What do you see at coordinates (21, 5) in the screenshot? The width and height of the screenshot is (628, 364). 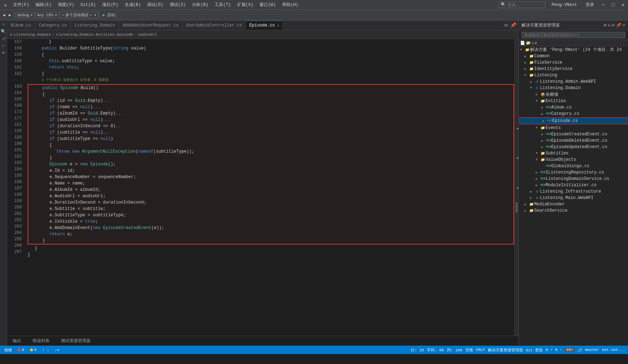 I see `menu-file: 文件(F)` at bounding box center [21, 5].